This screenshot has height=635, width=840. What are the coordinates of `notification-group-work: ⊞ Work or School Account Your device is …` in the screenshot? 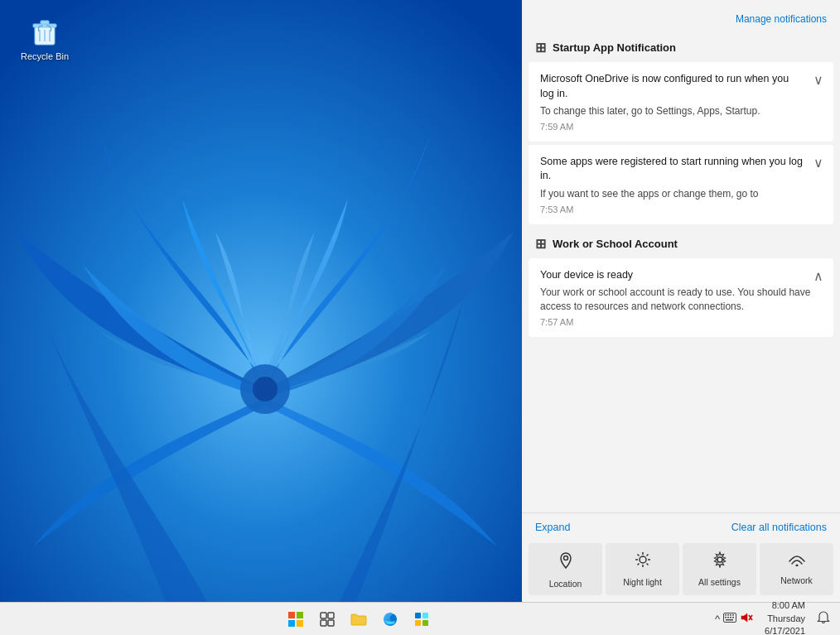 It's located at (681, 284).